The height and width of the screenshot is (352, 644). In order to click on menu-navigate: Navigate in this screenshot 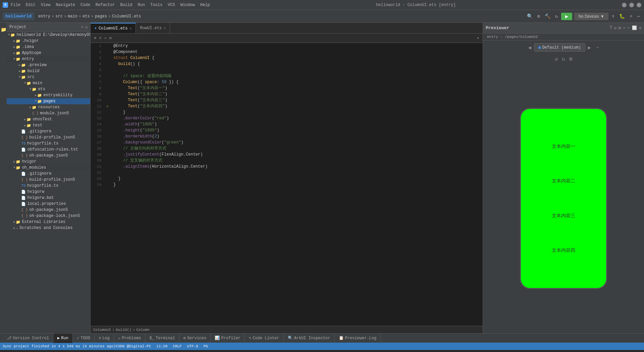, I will do `click(65, 5)`.